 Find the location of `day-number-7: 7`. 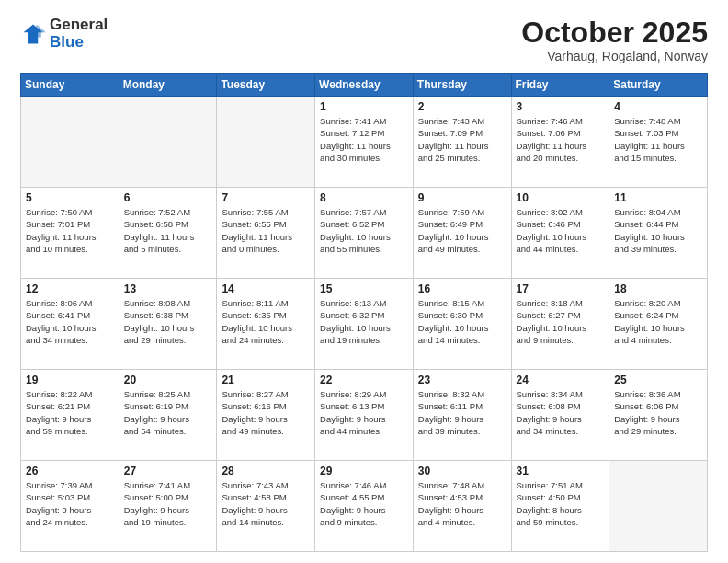

day-number-7: 7 is located at coordinates (266, 198).